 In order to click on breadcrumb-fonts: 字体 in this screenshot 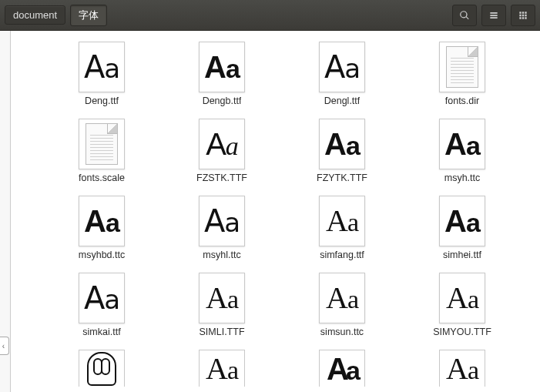, I will do `click(89, 15)`.